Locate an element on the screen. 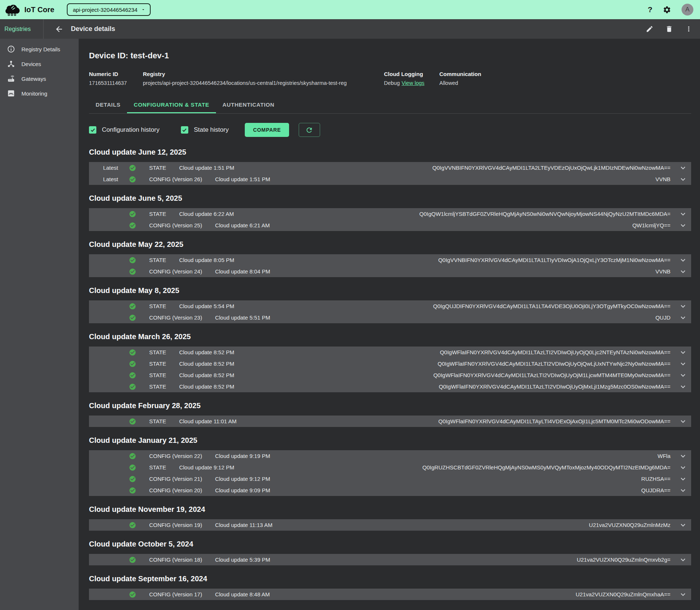 The image size is (700, 610). entry-kind-label: CONFIG (Version 22) is located at coordinates (176, 456).